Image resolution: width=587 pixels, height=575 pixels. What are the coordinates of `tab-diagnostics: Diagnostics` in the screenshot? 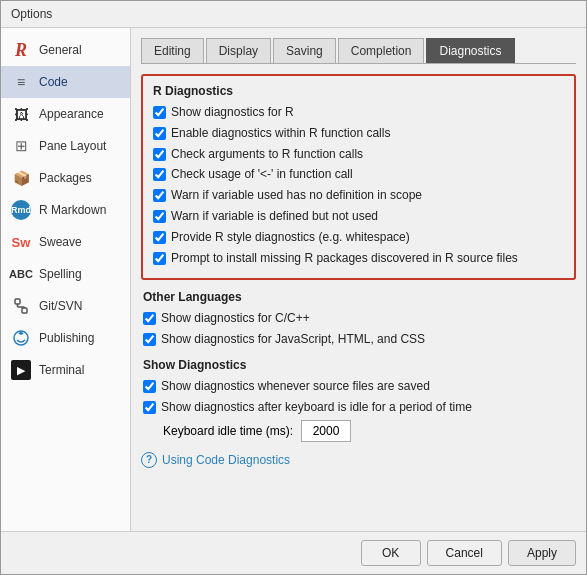 It's located at (470, 50).